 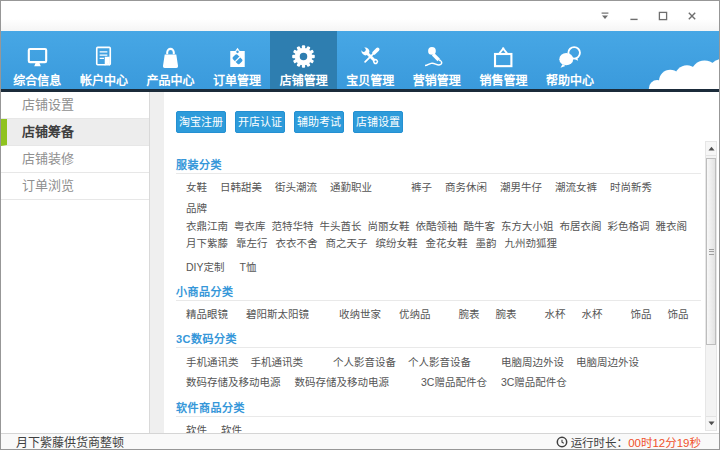 I want to click on assist-exam-button: 辅助考试, so click(x=319, y=122).